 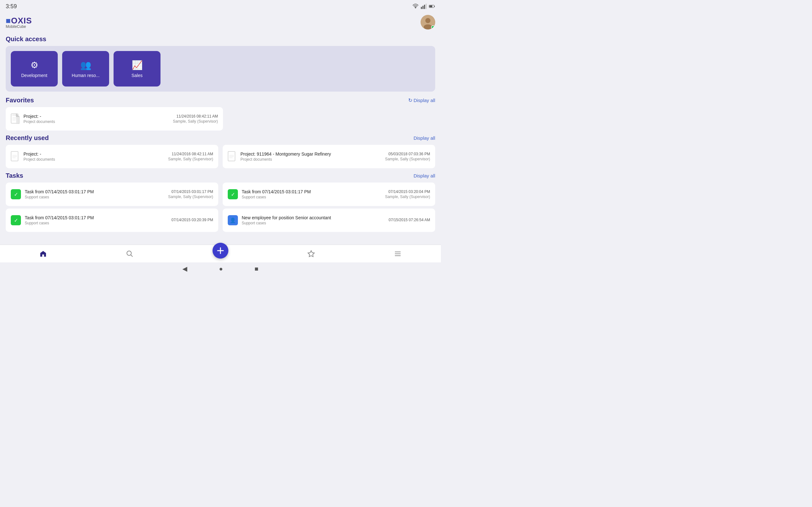 I want to click on recent-card-subtitle-0: Project documents, so click(x=94, y=160).